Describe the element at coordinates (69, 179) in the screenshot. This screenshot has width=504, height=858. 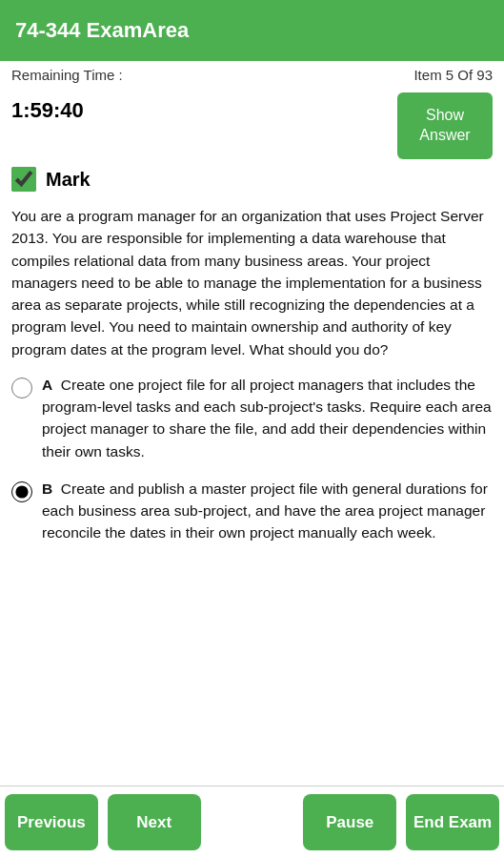
I see `mark-label: Mark` at that location.